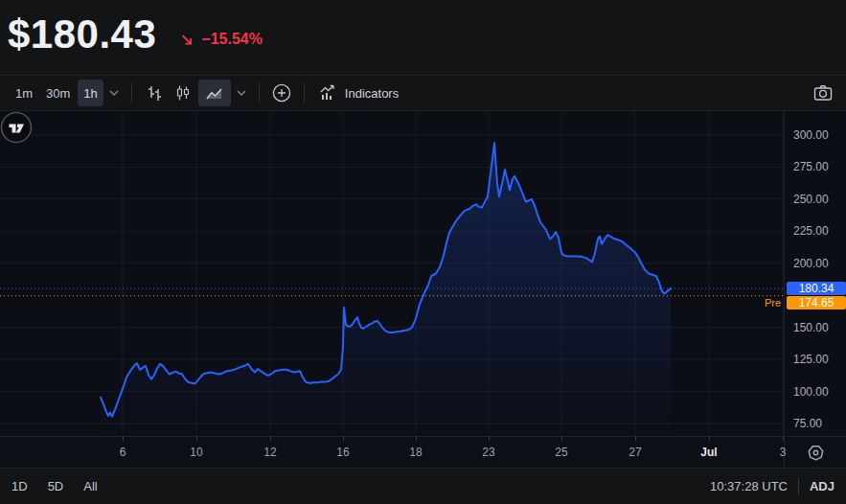  What do you see at coordinates (183, 93) in the screenshot?
I see `candles-chart-icon` at bounding box center [183, 93].